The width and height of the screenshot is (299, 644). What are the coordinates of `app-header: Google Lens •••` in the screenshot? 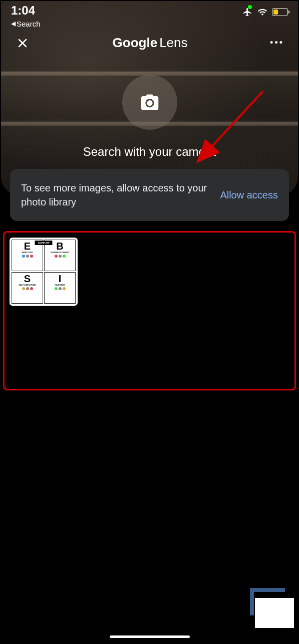 It's located at (149, 43).